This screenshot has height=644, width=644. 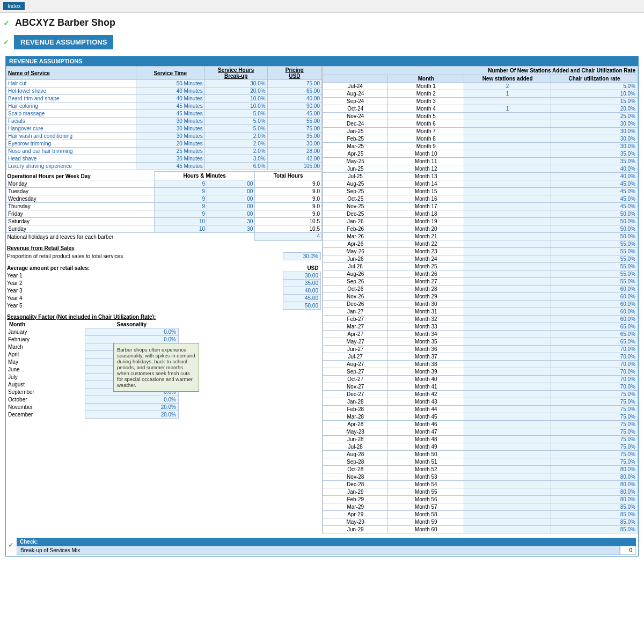 I want to click on season-value: 0.0%, so click(x=131, y=400).